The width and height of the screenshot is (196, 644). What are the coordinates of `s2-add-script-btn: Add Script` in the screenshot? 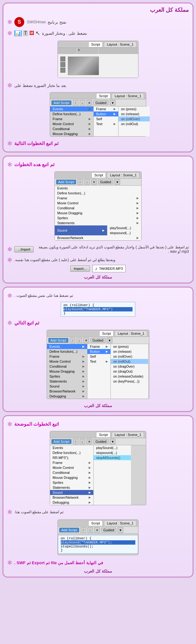 It's located at (66, 182).